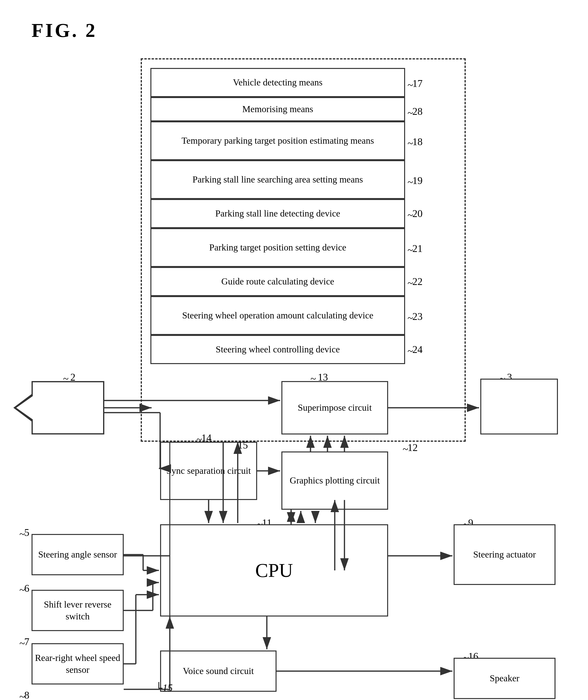 The image size is (588, 700). I want to click on speaker-block: Speaker, so click(505, 678).